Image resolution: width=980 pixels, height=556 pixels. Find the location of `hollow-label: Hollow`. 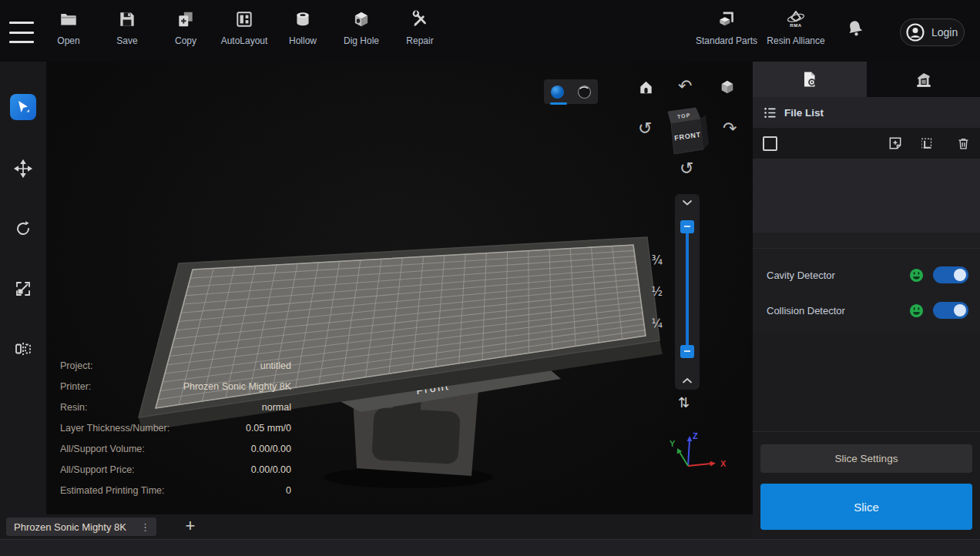

hollow-label: Hollow is located at coordinates (303, 41).